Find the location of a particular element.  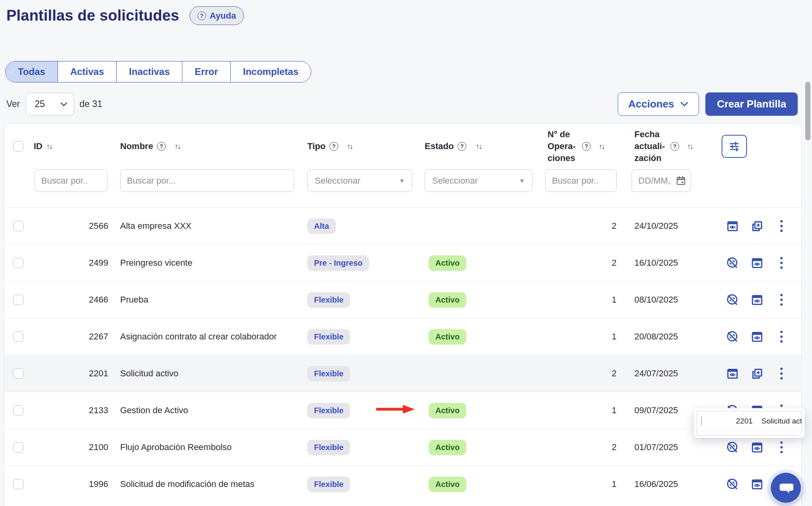

table-row: 1996 Solicitud de modificación de metas … is located at coordinates (403, 484).